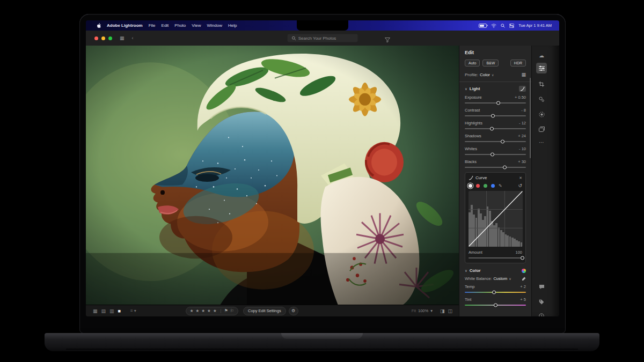 This screenshot has width=644, height=362. What do you see at coordinates (471, 75) in the screenshot?
I see `profile-label: Profile:` at bounding box center [471, 75].